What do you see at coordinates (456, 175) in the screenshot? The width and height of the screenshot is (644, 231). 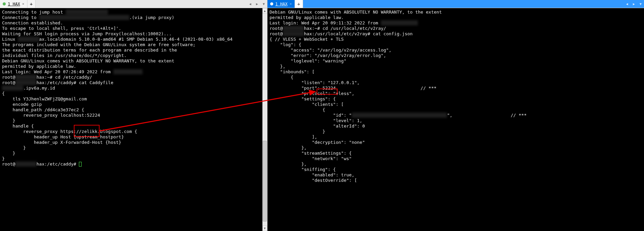 I see `terminal-line: "enabled": true,` at bounding box center [456, 175].